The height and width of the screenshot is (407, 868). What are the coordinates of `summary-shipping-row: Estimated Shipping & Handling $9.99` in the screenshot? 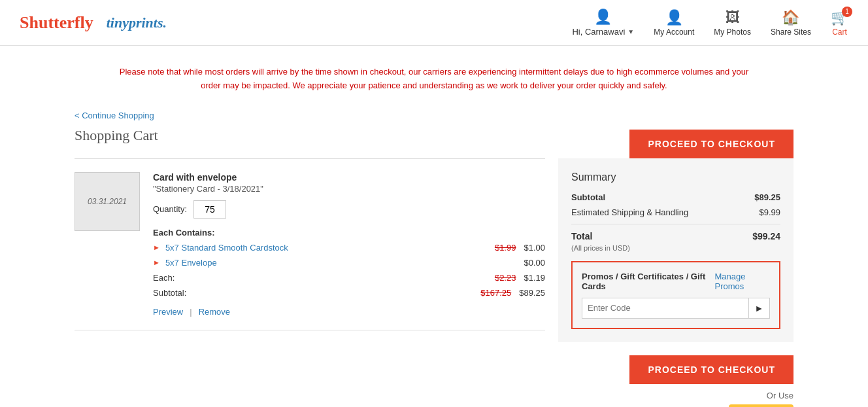 It's located at (676, 212).